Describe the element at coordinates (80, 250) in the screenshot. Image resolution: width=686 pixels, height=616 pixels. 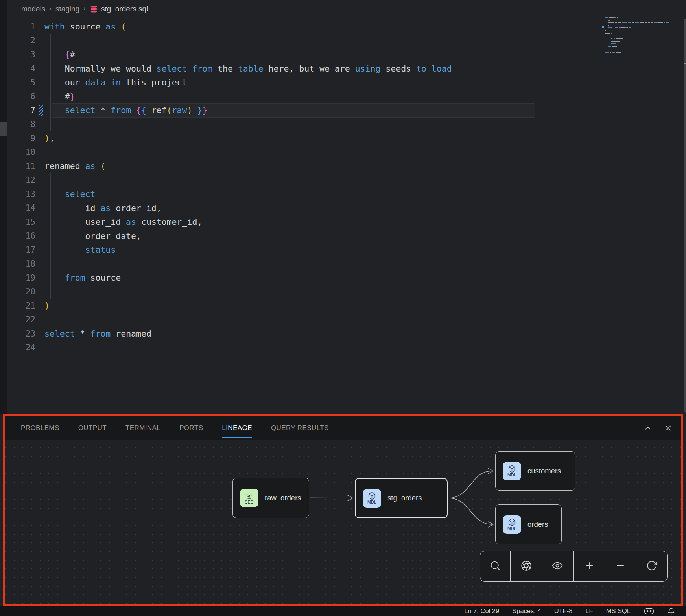
I see `code-text: status` at that location.